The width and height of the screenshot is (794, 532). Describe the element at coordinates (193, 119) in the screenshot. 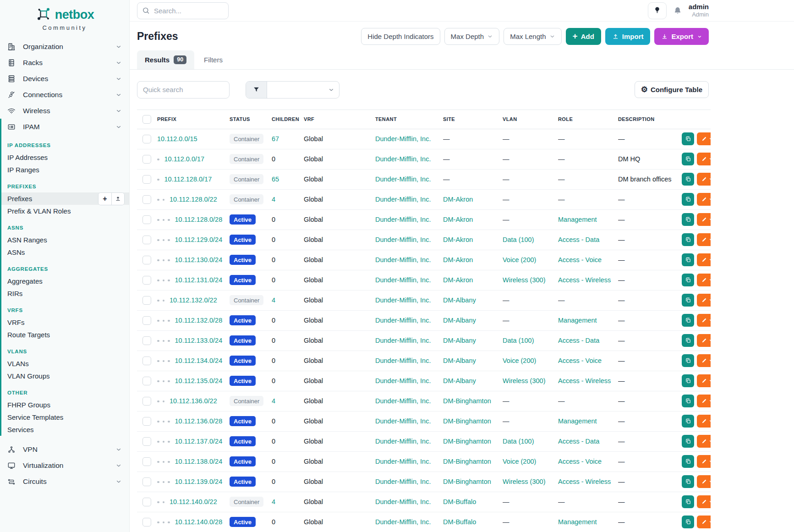

I see `column-header-prefix: PREFIX` at that location.